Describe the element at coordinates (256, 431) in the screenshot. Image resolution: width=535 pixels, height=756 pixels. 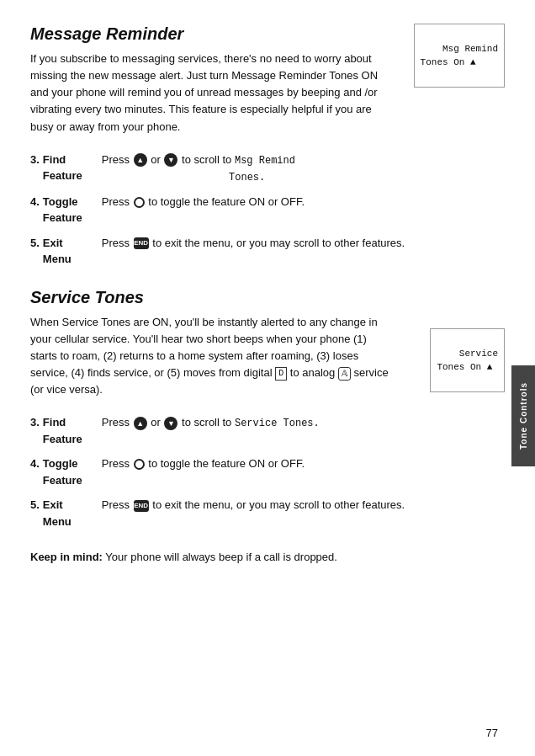
I see `step4-desc: Press ▲ or ▼ to scroll to Service Tones.` at that location.